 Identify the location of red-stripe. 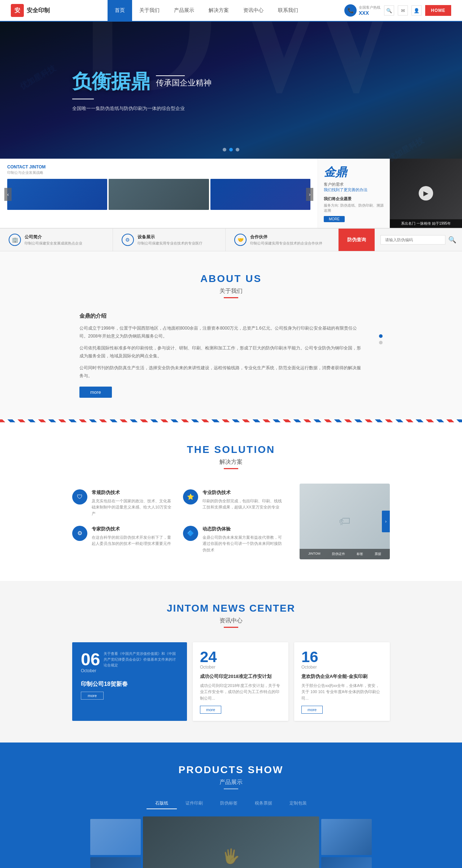
(231, 421).